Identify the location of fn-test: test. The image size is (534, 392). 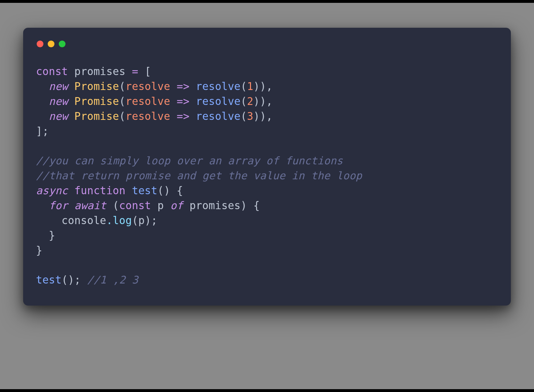
(145, 191).